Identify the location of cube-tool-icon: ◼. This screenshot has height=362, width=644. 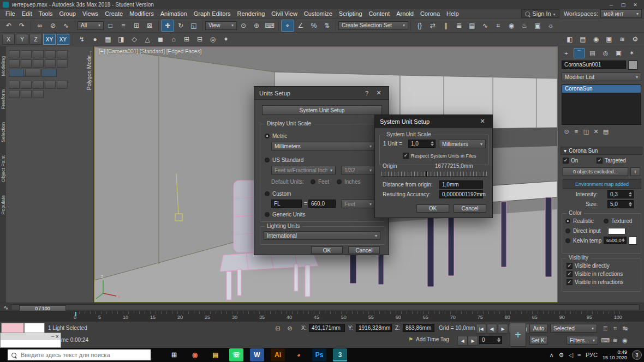
(160, 39).